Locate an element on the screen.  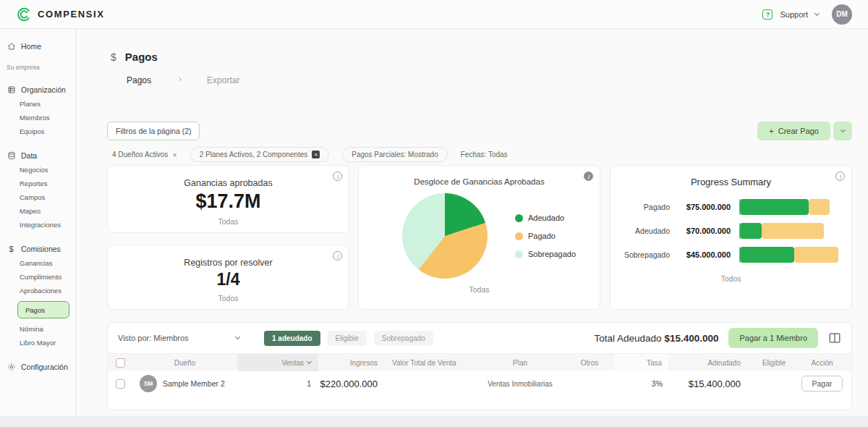
select-all-checkbox-cell is located at coordinates (120, 363).